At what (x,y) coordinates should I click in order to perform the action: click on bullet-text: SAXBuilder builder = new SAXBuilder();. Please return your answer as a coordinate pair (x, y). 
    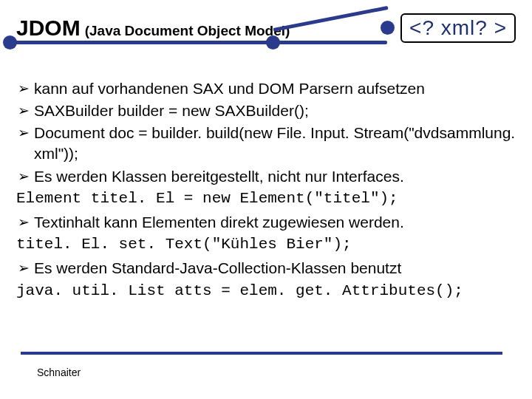
    Looking at the image, I should click on (275, 111).